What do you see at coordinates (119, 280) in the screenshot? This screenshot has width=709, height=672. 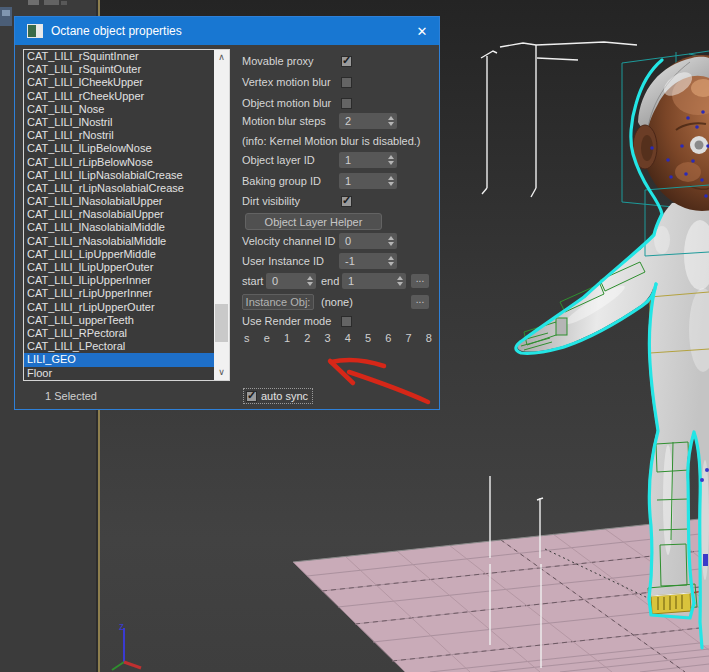 I see `list-item: CAT_LILI_lLipUpperInner` at bounding box center [119, 280].